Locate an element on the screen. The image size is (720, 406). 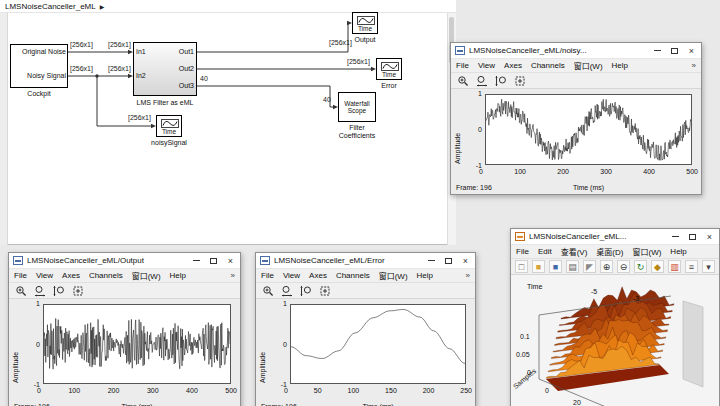
colorbar-icon: ▥ is located at coordinates (674, 266).